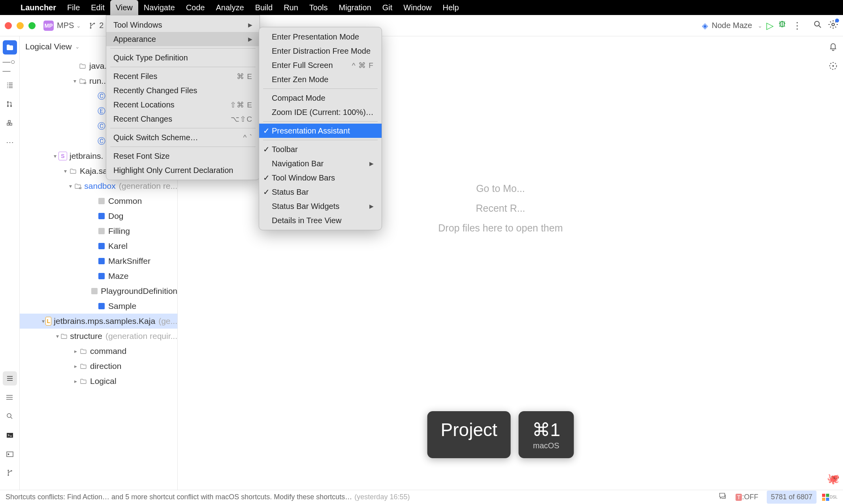 This screenshot has width=843, height=504. I want to click on play-icon: ▷, so click(770, 26).